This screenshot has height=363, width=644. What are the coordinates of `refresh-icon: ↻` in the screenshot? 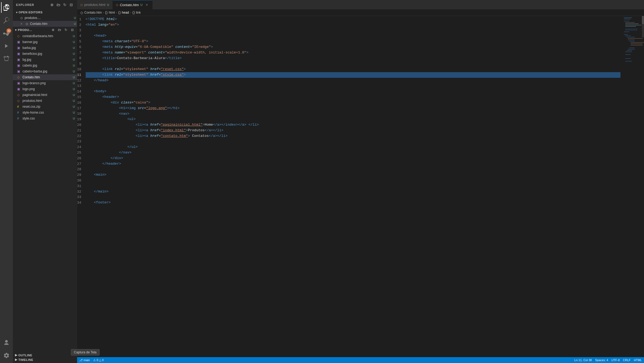 It's located at (65, 5).